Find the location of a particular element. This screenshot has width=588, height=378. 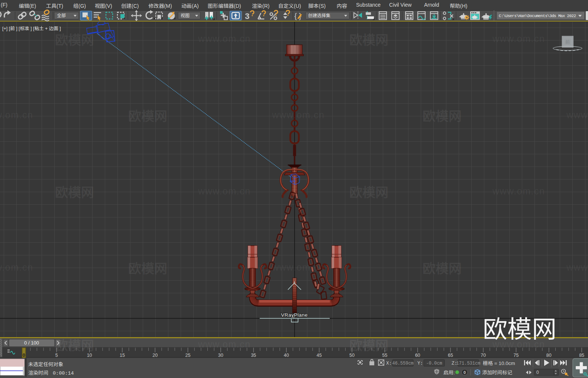

svg-text: 渲染时间 is located at coordinates (38, 373).